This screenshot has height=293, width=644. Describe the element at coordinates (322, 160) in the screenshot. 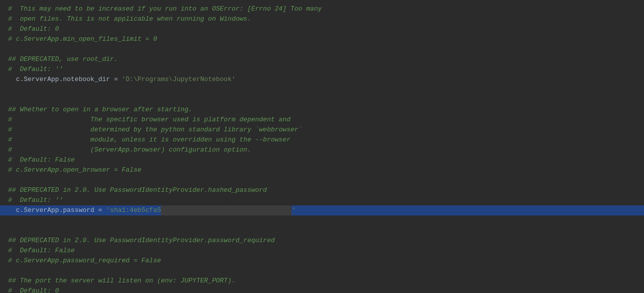

I see `line-16: # Default: False` at that location.